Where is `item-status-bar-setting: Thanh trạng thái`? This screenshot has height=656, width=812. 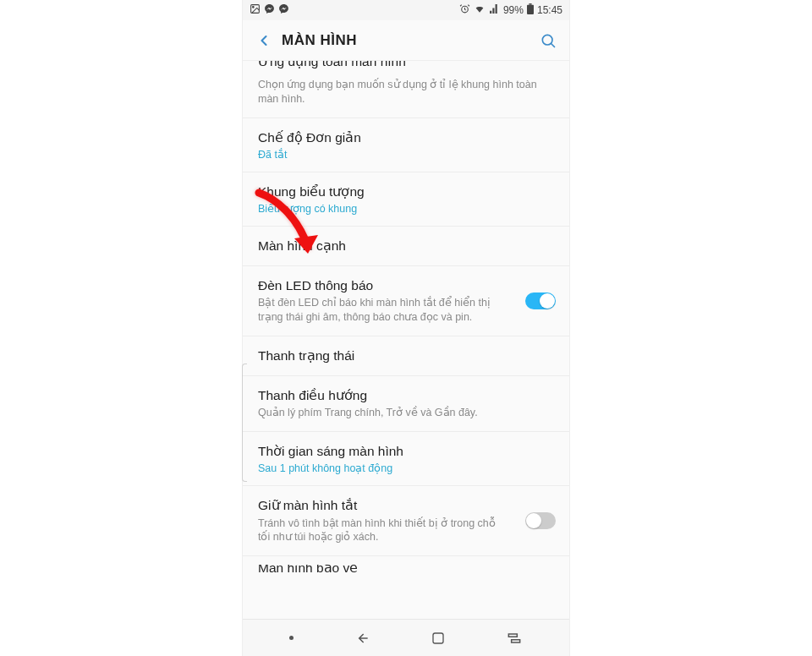 item-status-bar-setting: Thanh trạng thái is located at coordinates (406, 357).